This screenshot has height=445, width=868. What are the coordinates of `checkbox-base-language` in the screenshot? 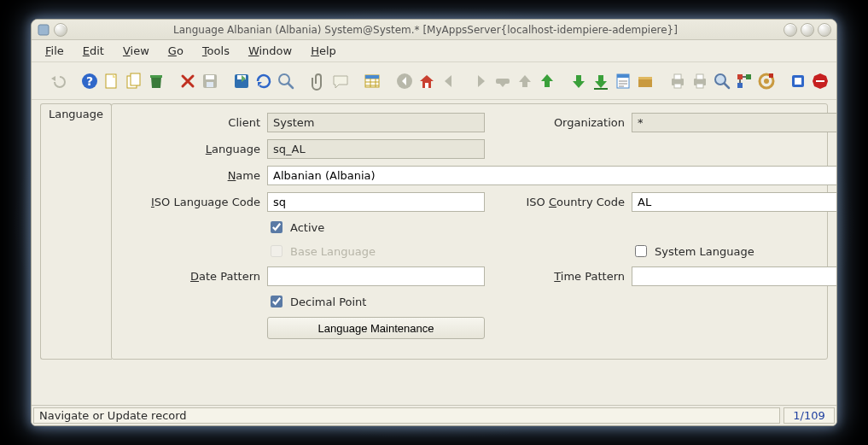 It's located at (277, 251).